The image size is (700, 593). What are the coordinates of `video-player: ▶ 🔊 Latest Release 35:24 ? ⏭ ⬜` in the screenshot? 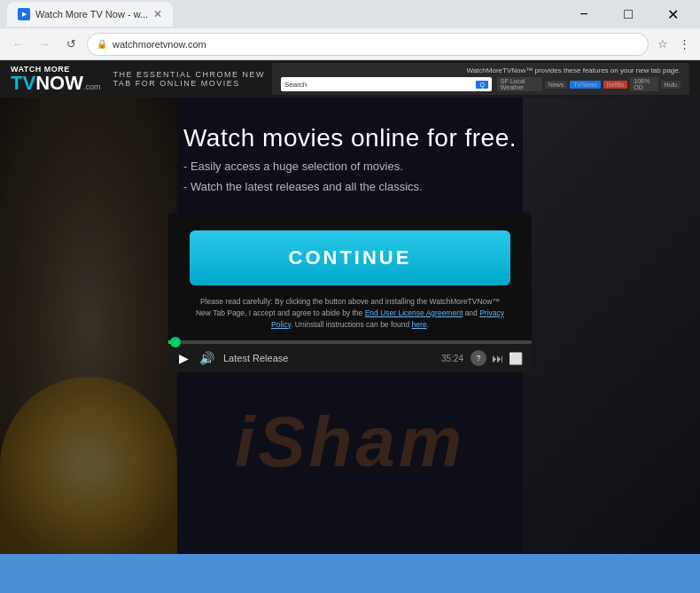 It's located at (350, 356).